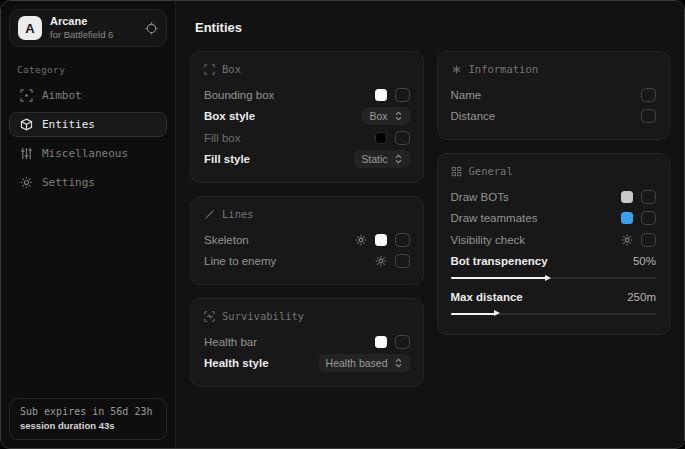  I want to click on sidebar-item-aimbot: Aimbot, so click(88, 96).